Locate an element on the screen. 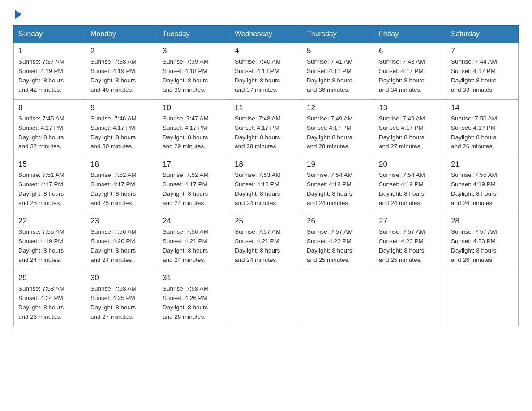 Image resolution: width=532 pixels, height=411 pixels. day-number: 6 is located at coordinates (410, 51).